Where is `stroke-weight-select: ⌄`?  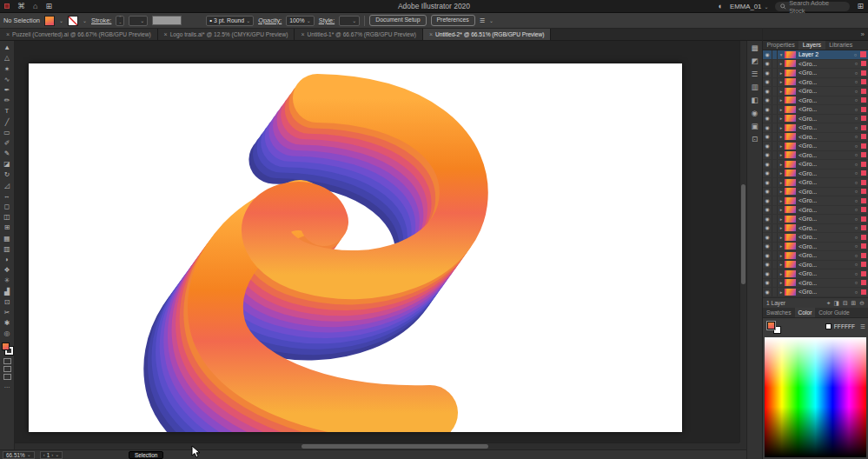
stroke-weight-select: ⌄ is located at coordinates (138, 21).